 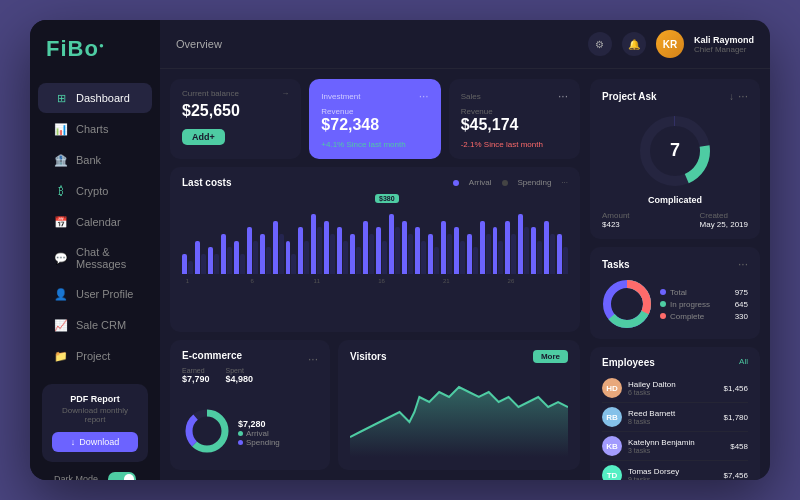 I want to click on employee-salary: $1,456, so click(x=736, y=388).